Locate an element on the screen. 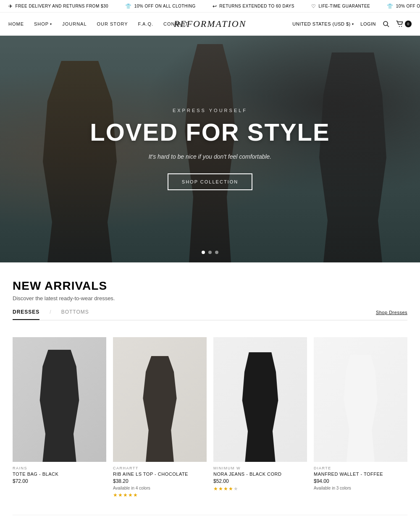 The image size is (420, 524). product-price-4: $94.00 is located at coordinates (360, 481).